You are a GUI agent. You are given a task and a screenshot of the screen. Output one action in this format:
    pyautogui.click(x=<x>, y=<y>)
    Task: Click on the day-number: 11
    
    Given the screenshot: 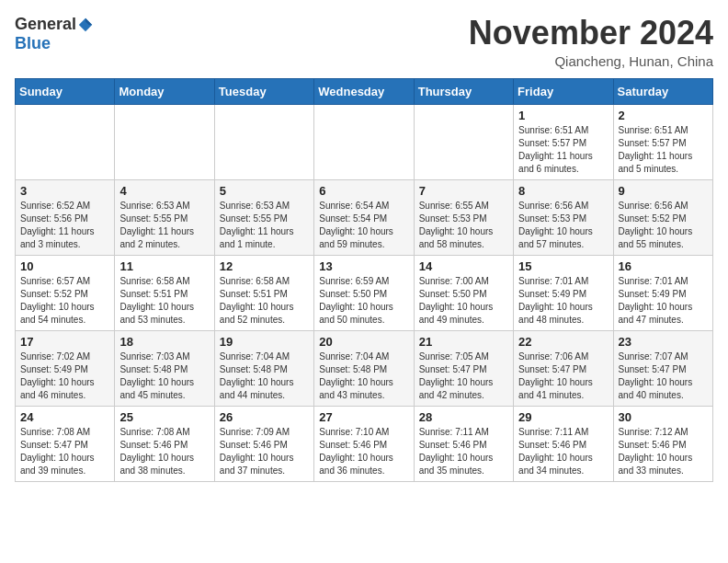 What is the action you would take?
    pyautogui.click(x=164, y=267)
    